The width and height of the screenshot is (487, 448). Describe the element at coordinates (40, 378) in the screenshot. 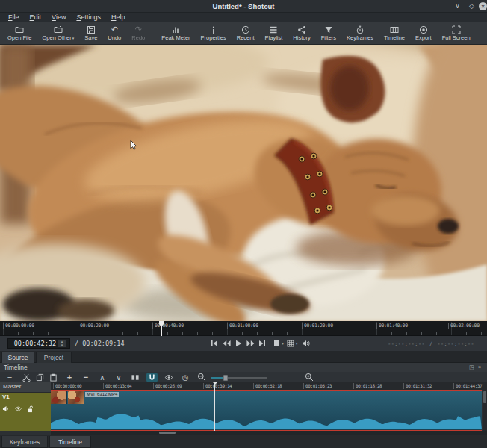

I see `copy-button` at that location.